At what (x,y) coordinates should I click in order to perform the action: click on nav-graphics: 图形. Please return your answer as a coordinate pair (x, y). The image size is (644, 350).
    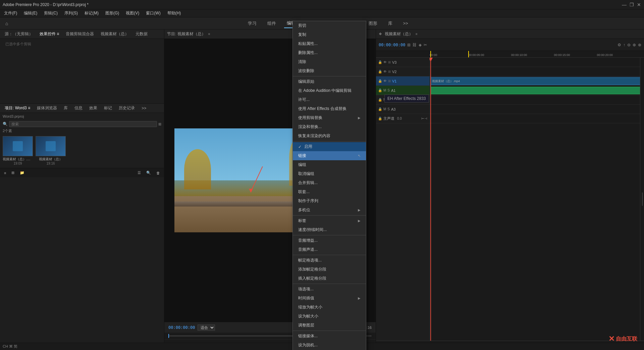
    Looking at the image, I should click on (373, 23).